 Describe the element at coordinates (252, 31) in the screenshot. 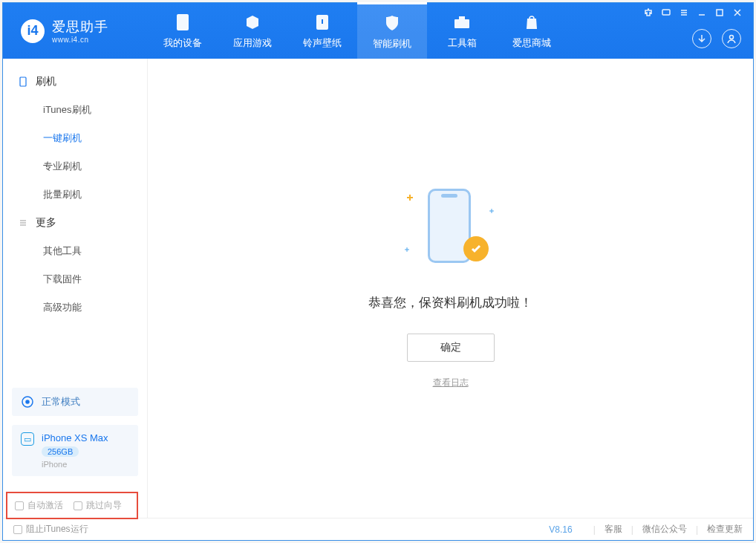

I see `tab-apps: 应用游戏` at that location.